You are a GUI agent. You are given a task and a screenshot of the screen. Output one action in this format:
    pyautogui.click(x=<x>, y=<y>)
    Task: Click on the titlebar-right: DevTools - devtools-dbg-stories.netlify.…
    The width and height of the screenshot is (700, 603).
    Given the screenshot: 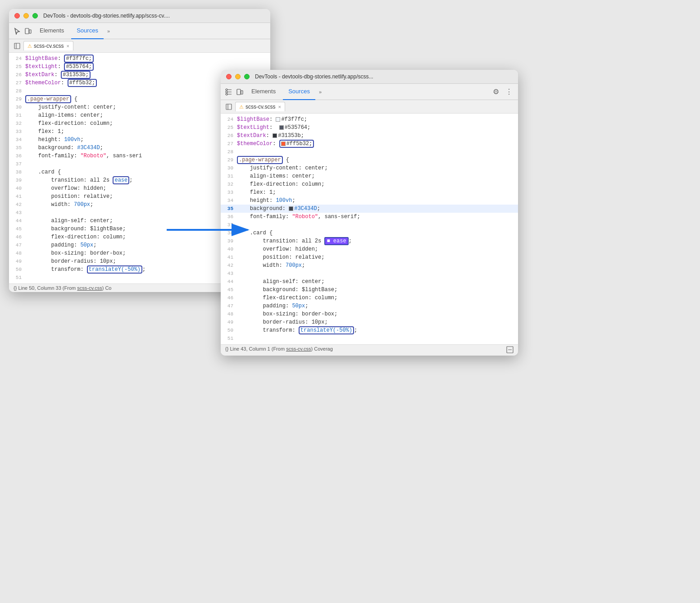 What is the action you would take?
    pyautogui.click(x=369, y=77)
    